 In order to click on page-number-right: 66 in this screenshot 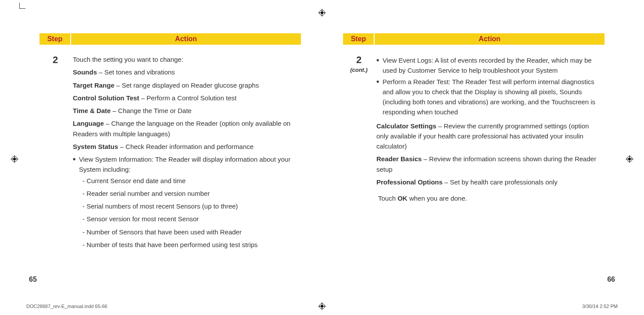, I will do `click(611, 280)`.